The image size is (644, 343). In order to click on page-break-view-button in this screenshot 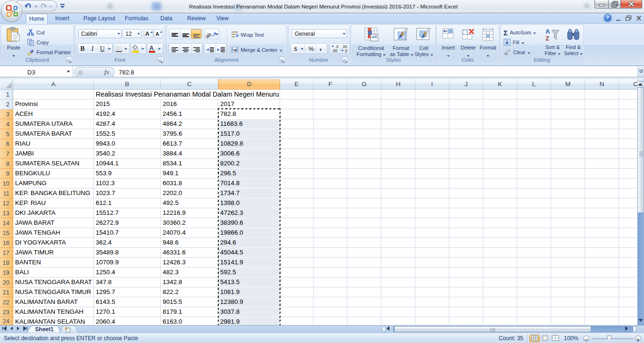, I will do `click(555, 338)`.